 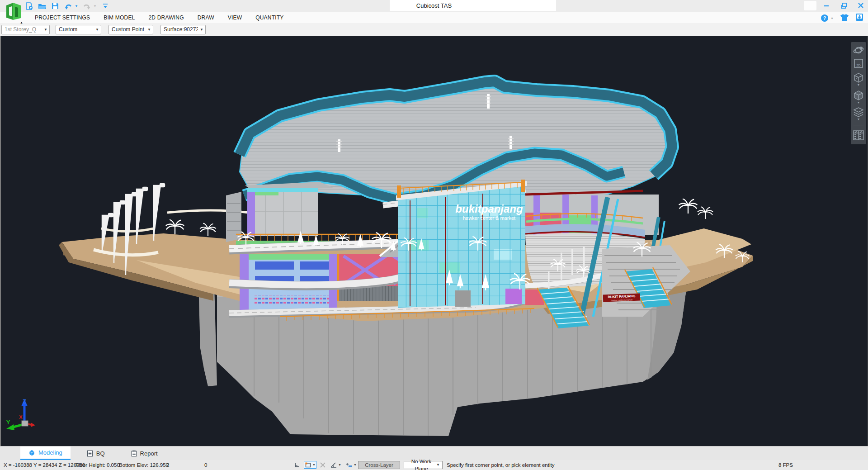 I want to click on bottom-elevation-value: Bottom Elev: 126.950, so click(x=144, y=465).